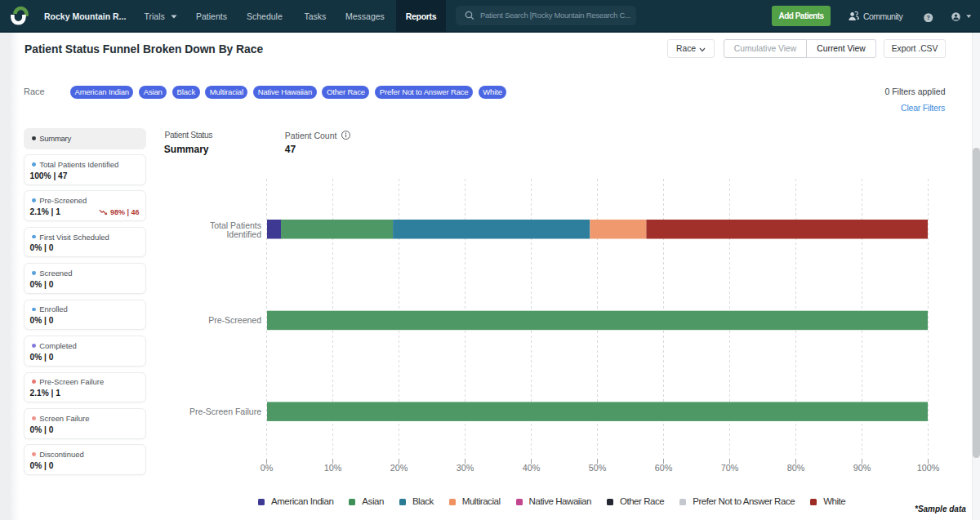  I want to click on svg-text: 50%, so click(598, 468).